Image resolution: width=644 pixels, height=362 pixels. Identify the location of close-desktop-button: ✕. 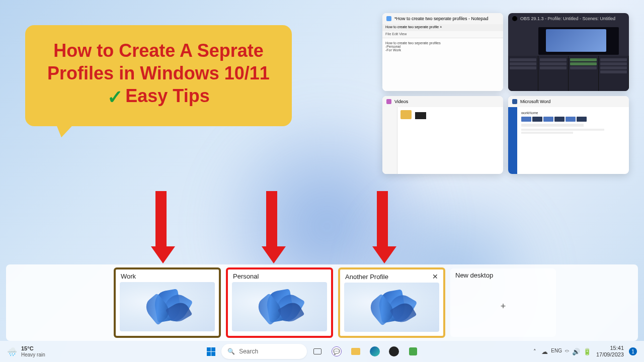
(435, 277).